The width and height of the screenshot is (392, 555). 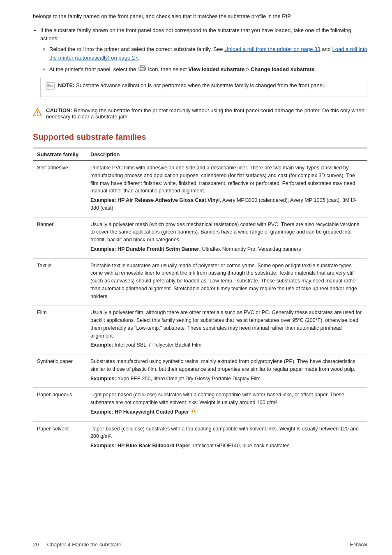 I want to click on table-row: Paper-aqueousLight paper-based (cellulos…, so click(x=200, y=405).